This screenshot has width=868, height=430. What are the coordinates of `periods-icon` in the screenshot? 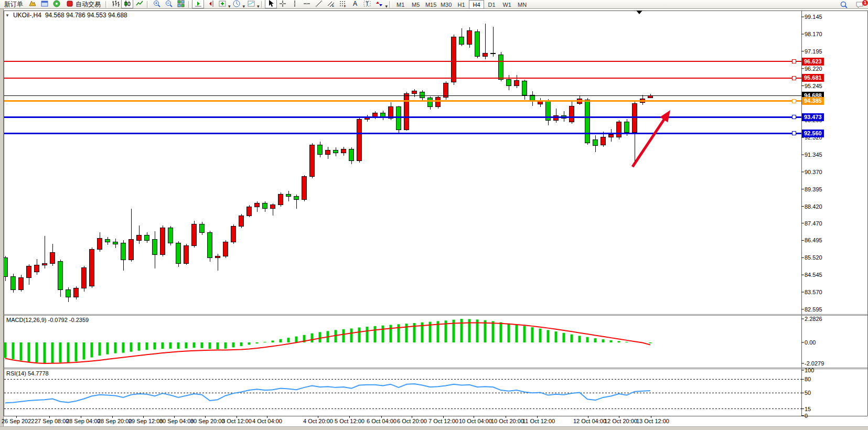 It's located at (237, 4).